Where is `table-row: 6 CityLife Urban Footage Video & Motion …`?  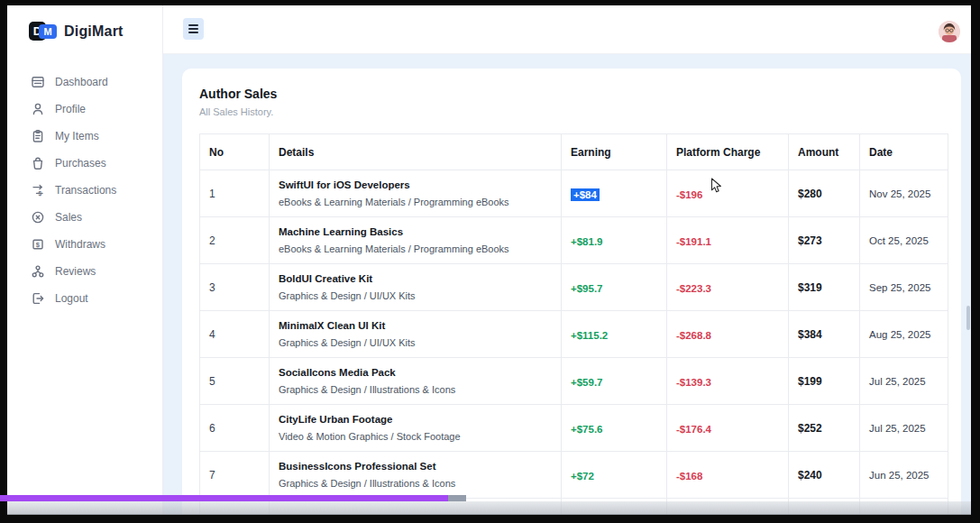
table-row: 6 CityLife Urban Footage Video & Motion … is located at coordinates (574, 428).